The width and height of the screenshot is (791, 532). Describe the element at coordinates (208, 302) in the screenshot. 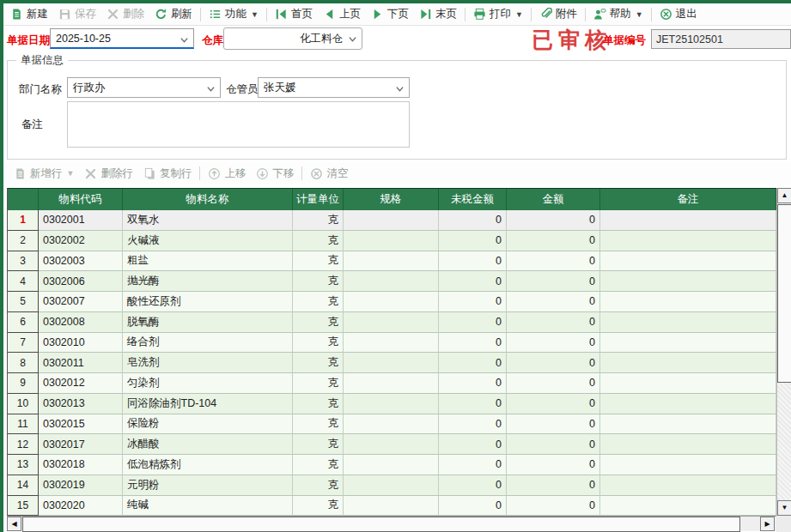

I see `cell-name: 酸性还原剂` at that location.